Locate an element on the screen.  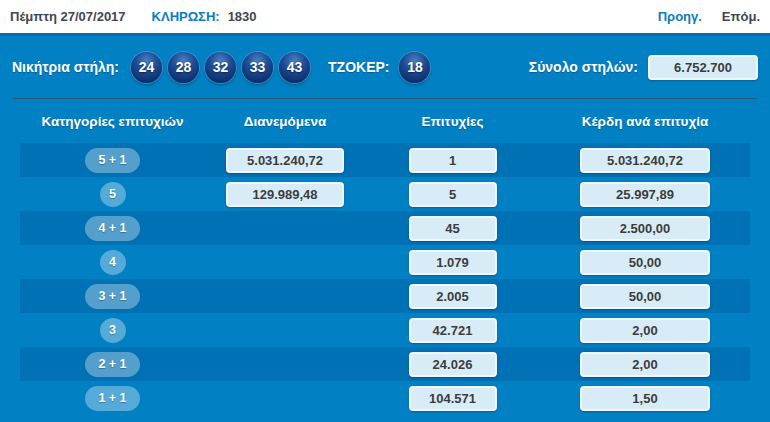
winners-count: 2.005 is located at coordinates (453, 296).